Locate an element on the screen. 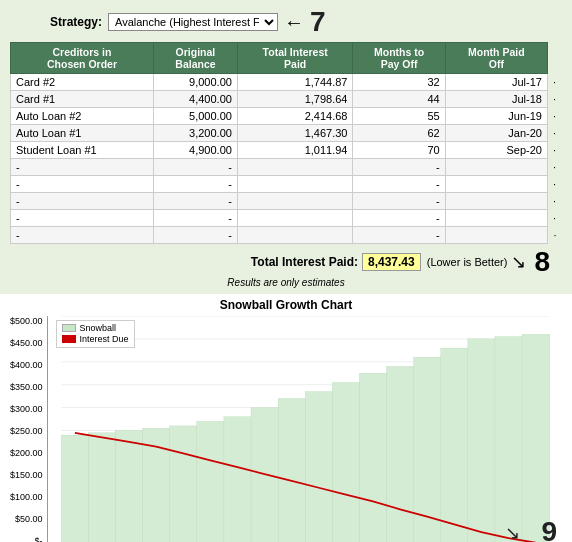 The width and height of the screenshot is (572, 542). table-row: Card #1 4,400.00 1,798.64 44 Jul-18 · is located at coordinates (286, 100).